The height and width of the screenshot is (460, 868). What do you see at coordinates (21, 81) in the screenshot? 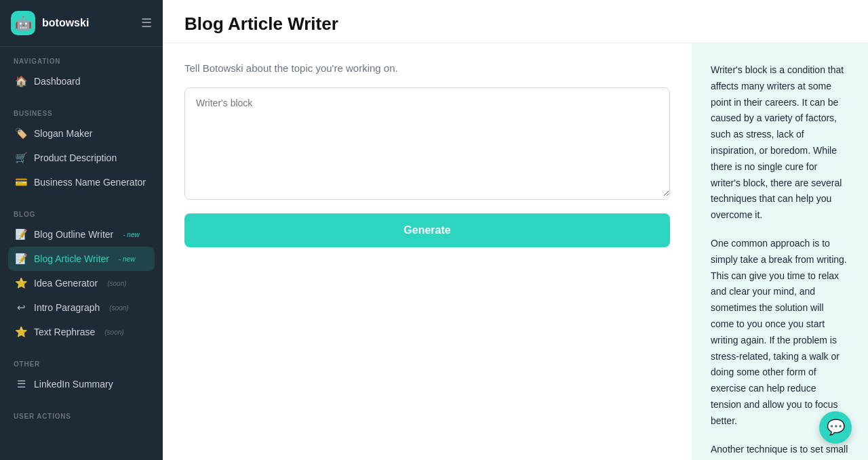
I see `home-icon: 🏠` at bounding box center [21, 81].